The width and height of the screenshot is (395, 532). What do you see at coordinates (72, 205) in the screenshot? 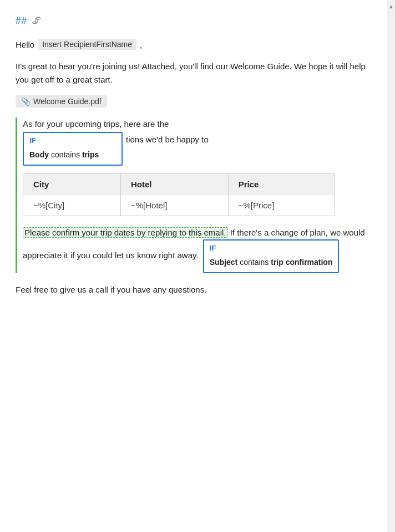
I see `table-cell-city: ~%[City]` at bounding box center [72, 205].